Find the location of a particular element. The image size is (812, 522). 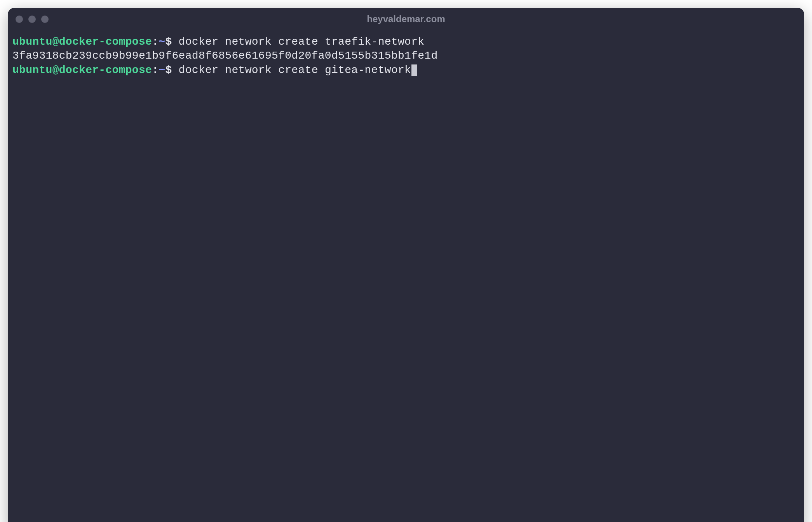

traffic-lights is located at coordinates (32, 19).